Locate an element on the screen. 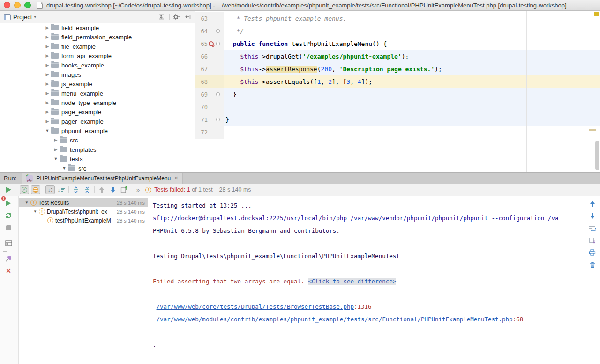  up-stack-trace-button is located at coordinates (592, 204).